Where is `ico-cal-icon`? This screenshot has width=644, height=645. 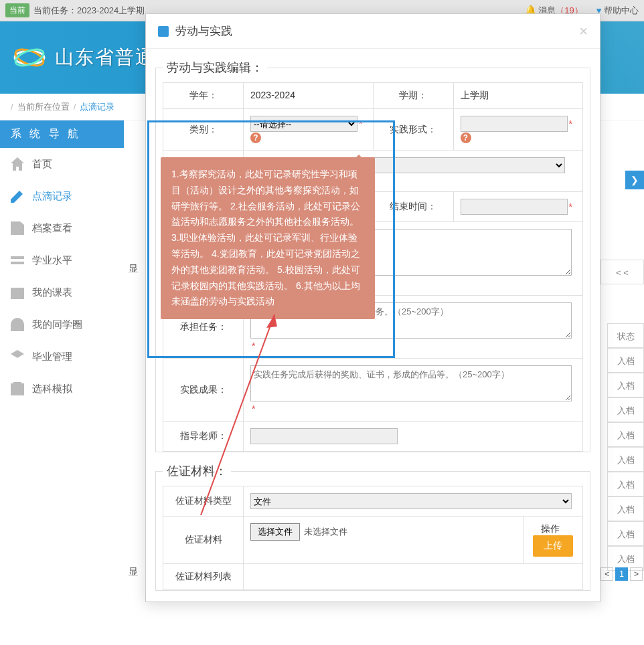 ico-cal-icon is located at coordinates (17, 292).